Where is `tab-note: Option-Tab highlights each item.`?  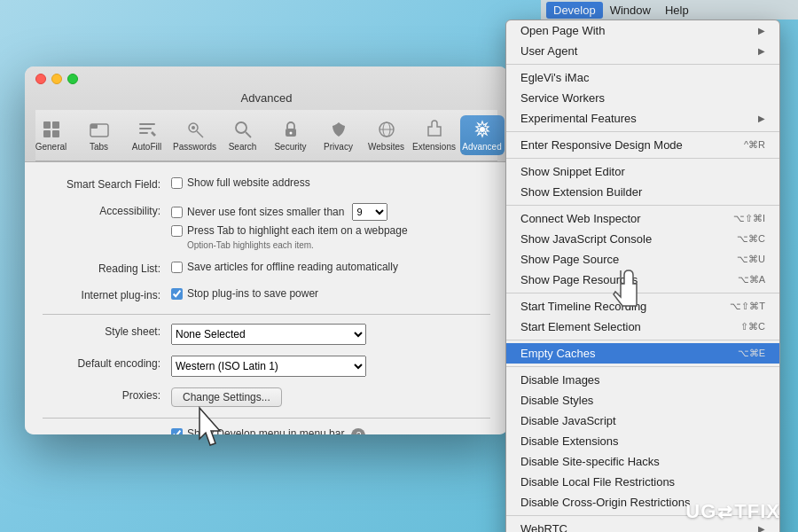 tab-note: Option-Tab highlights each item. is located at coordinates (339, 245).